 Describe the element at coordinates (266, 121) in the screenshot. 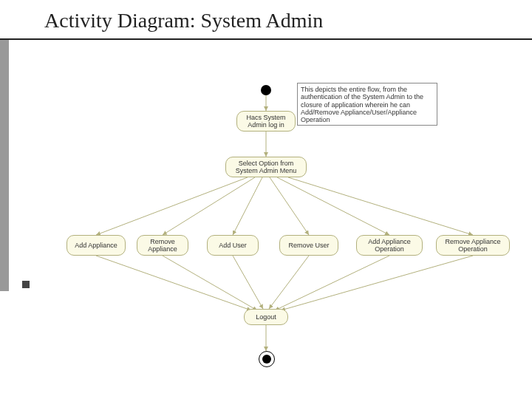

I see `activity-login: Hacs System Admin log in` at that location.